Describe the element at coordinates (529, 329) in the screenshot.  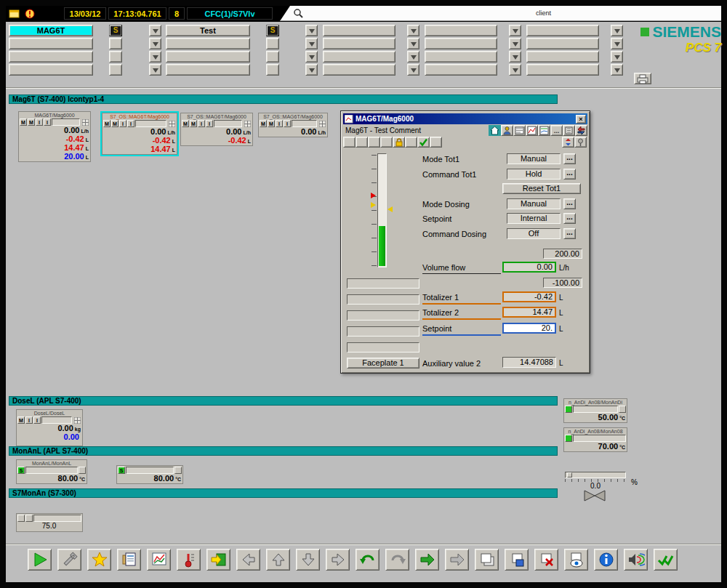
I see `setpoint-input: 20.` at that location.